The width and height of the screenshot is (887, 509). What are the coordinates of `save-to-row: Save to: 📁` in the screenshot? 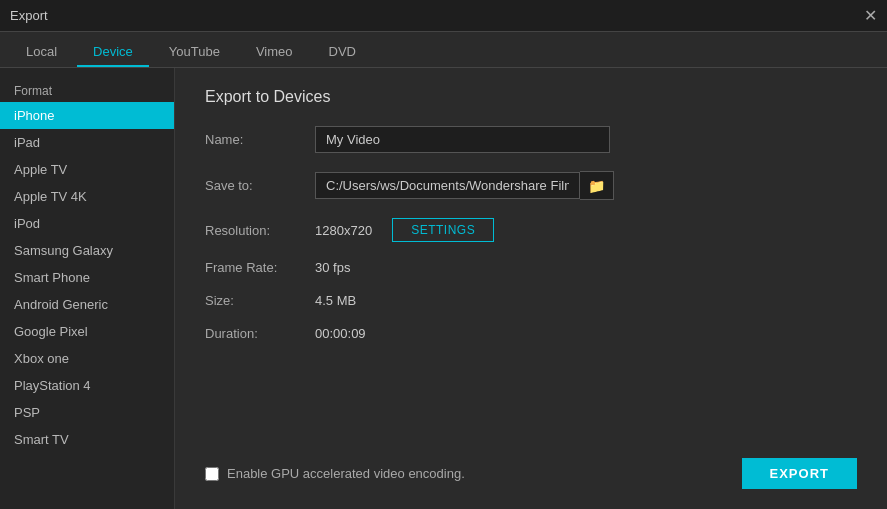 It's located at (531, 186).